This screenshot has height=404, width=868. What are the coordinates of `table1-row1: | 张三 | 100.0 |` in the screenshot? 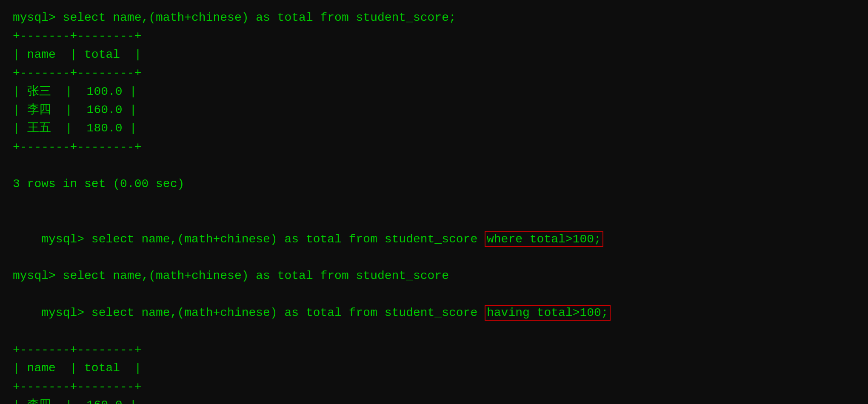 It's located at (434, 92).